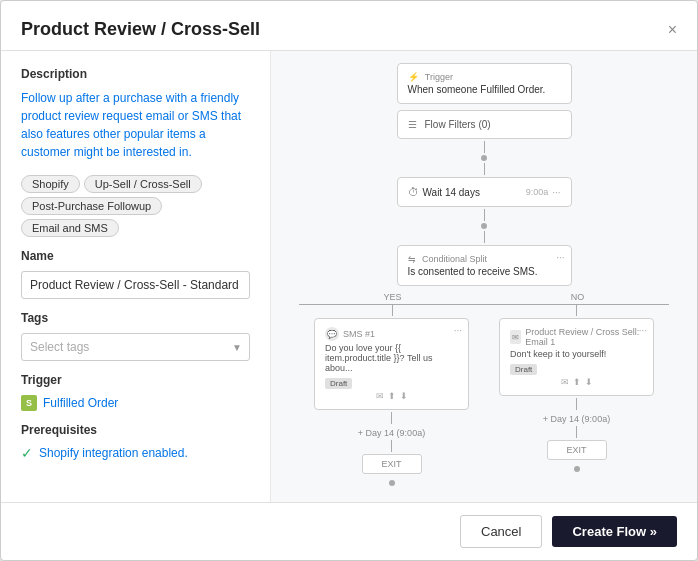 The height and width of the screenshot is (561, 698). What do you see at coordinates (484, 84) in the screenshot?
I see `trigger-node: ⚡ Trigger When someone Fulfilled Order.` at bounding box center [484, 84].